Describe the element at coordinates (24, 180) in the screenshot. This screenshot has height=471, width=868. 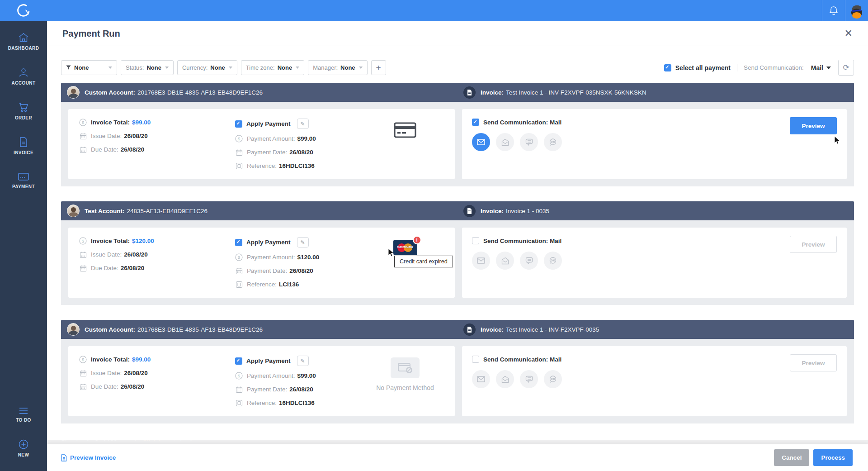
I see `sidebar-item-payment: PAYMENT` at that location.